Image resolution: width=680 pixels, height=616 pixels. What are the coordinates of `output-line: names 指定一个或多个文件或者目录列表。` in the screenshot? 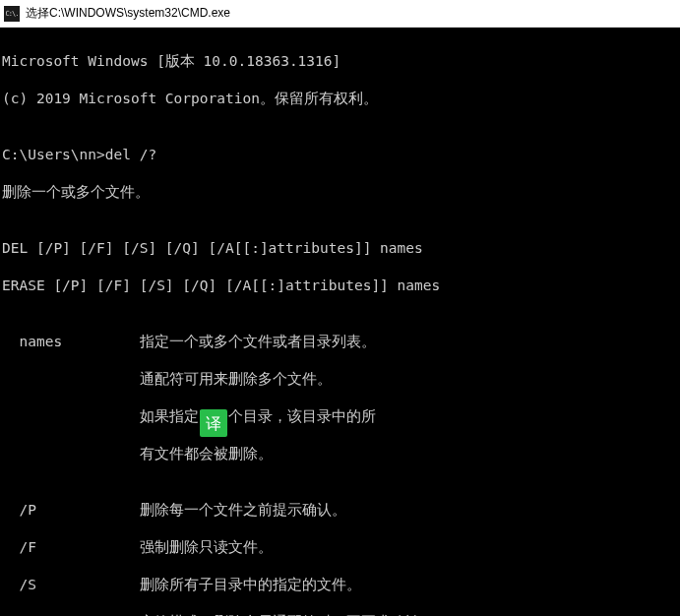 It's located at (340, 342).